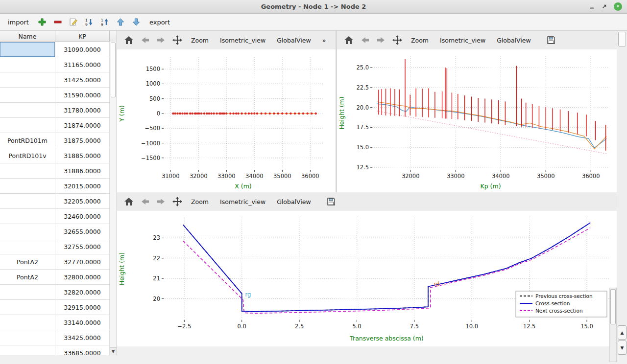  I want to click on table-row: 32015.0000, so click(58, 186).